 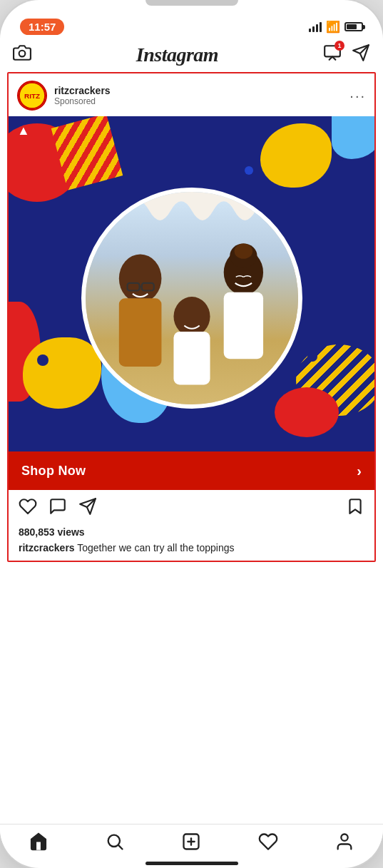 What do you see at coordinates (155, 548) in the screenshot?
I see `caption-text: Together we can try all the toppings` at bounding box center [155, 548].